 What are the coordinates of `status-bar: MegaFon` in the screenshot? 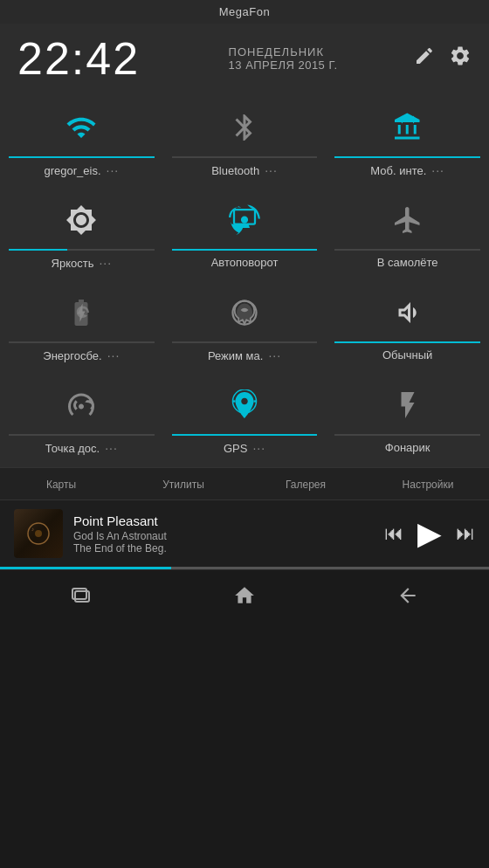 It's located at (244, 12).